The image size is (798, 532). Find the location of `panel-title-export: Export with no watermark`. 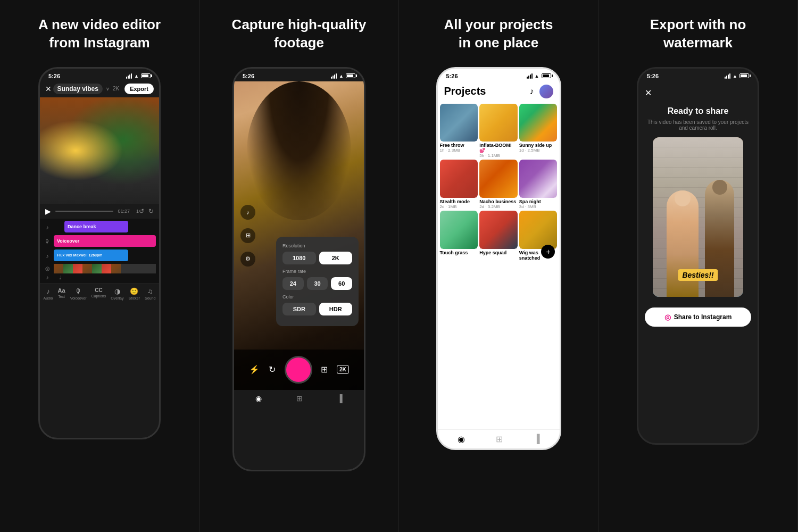

panel-title-export: Export with no watermark is located at coordinates (698, 34).